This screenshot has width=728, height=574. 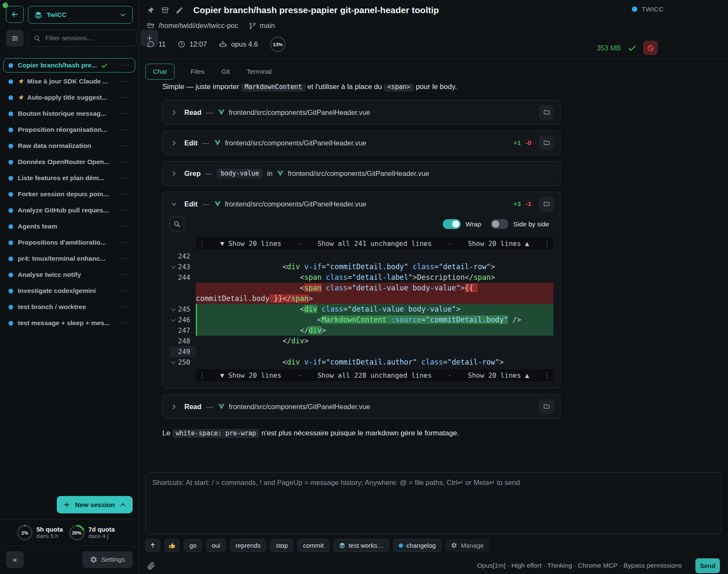 I want to click on tab-git: Git, so click(x=225, y=72).